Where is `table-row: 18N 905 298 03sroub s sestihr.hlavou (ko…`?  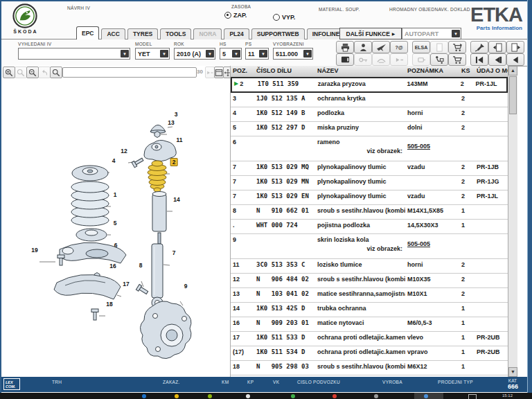 table-row: 18N 905 298 03sroub s sestihr.hlavou (ko… is located at coordinates (369, 369).